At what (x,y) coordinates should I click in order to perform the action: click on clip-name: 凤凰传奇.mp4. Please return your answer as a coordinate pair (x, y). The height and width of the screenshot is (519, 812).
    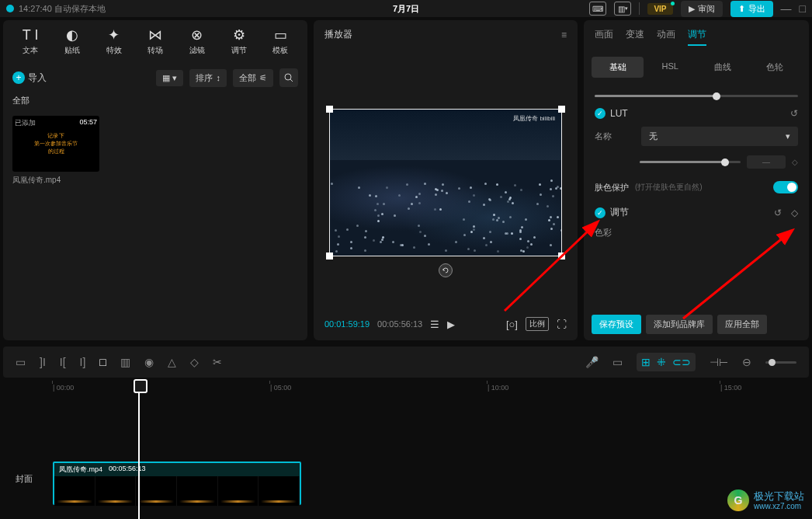
    Looking at the image, I should click on (81, 469).